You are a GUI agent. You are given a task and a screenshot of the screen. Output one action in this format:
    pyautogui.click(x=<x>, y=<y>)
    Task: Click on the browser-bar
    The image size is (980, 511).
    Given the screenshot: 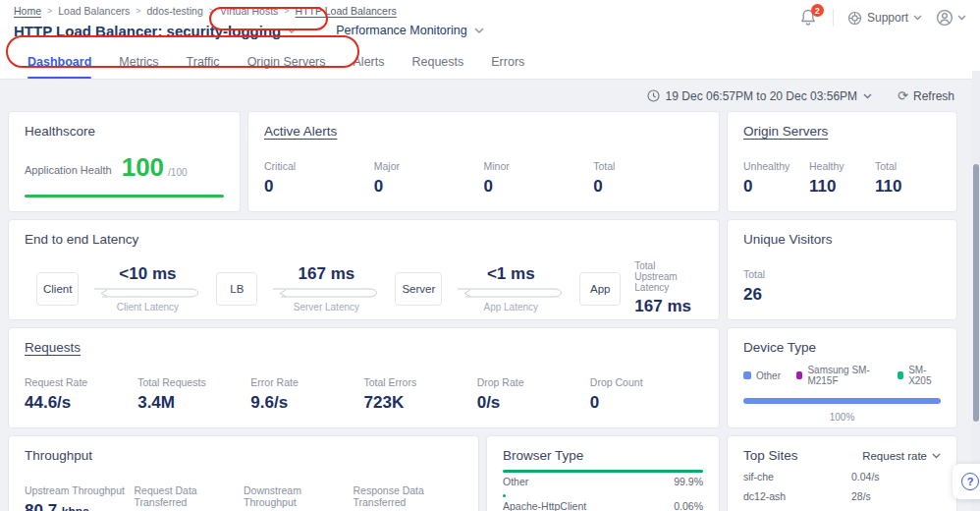 What is the action you would take?
    pyautogui.click(x=505, y=495)
    